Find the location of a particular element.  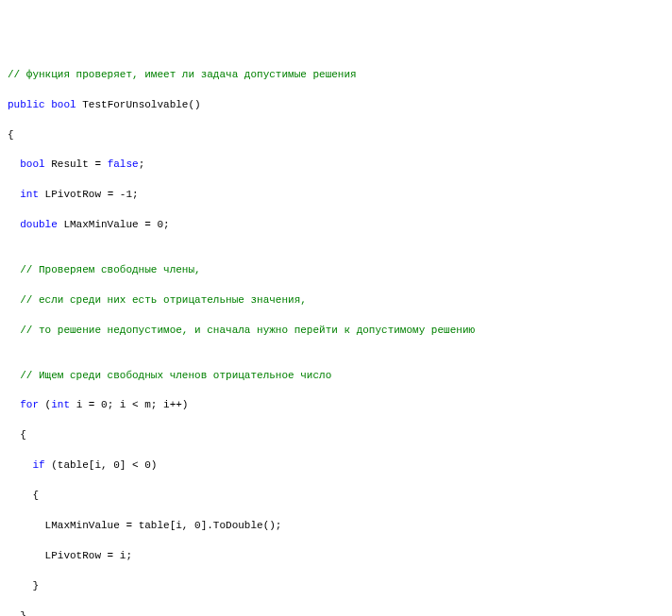

code-line: LMaxMinValue = table[i, 0].ToDouble(); is located at coordinates (340, 526).